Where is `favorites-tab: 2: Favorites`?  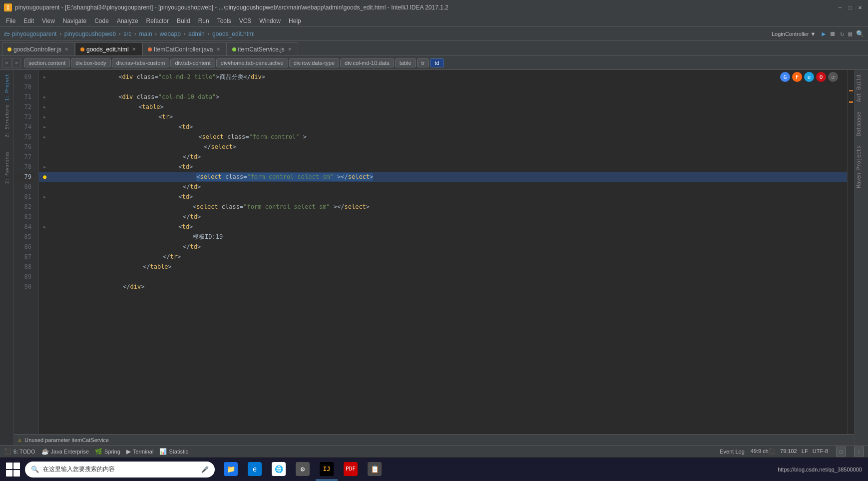 favorites-tab: 2: Favorites is located at coordinates (7, 168).